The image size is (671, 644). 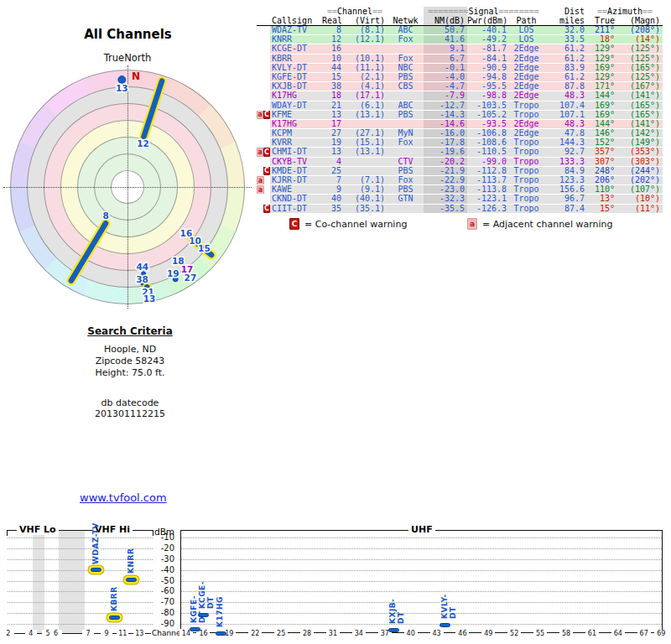 What do you see at coordinates (8, 634) in the screenshot?
I see `channel-tick-label: 2` at bounding box center [8, 634].